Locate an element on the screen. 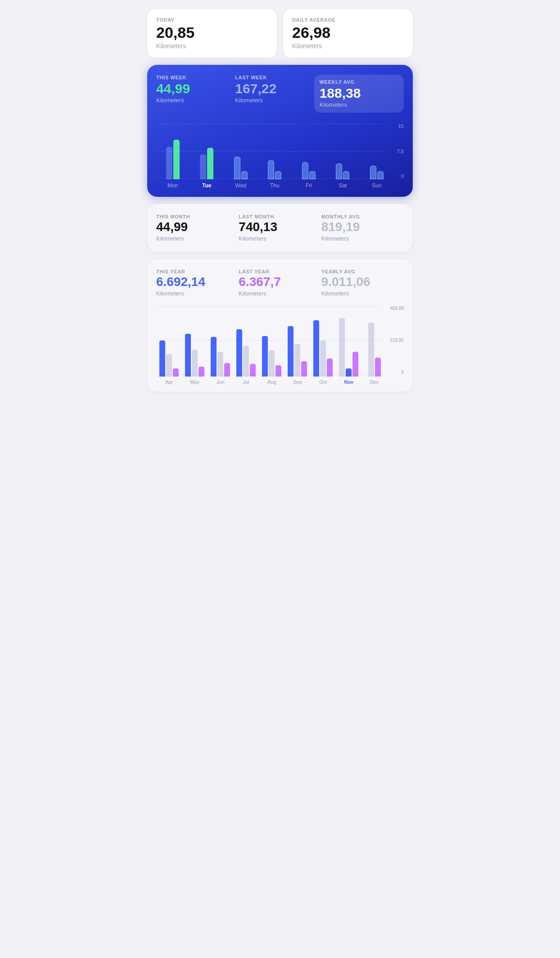 Image resolution: width=560 pixels, height=958 pixels. y-mid: 7,5 is located at coordinates (401, 151).